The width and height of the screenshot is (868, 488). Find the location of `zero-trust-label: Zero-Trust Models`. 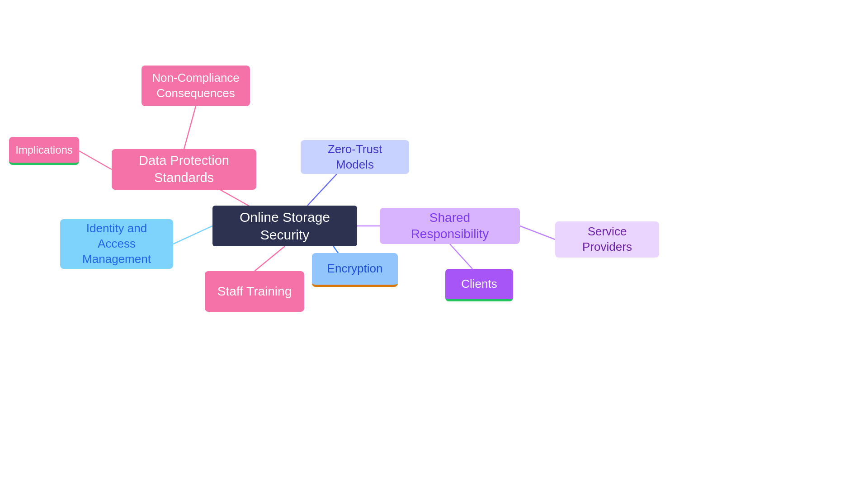

zero-trust-label: Zero-Trust Models is located at coordinates (355, 157).